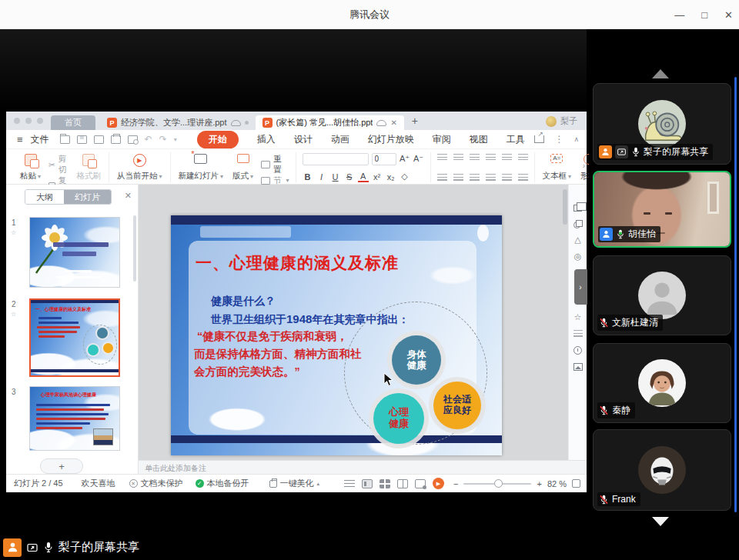  Describe the element at coordinates (584, 166) in the screenshot. I see `ribbon-expand-icon: ›` at that location.